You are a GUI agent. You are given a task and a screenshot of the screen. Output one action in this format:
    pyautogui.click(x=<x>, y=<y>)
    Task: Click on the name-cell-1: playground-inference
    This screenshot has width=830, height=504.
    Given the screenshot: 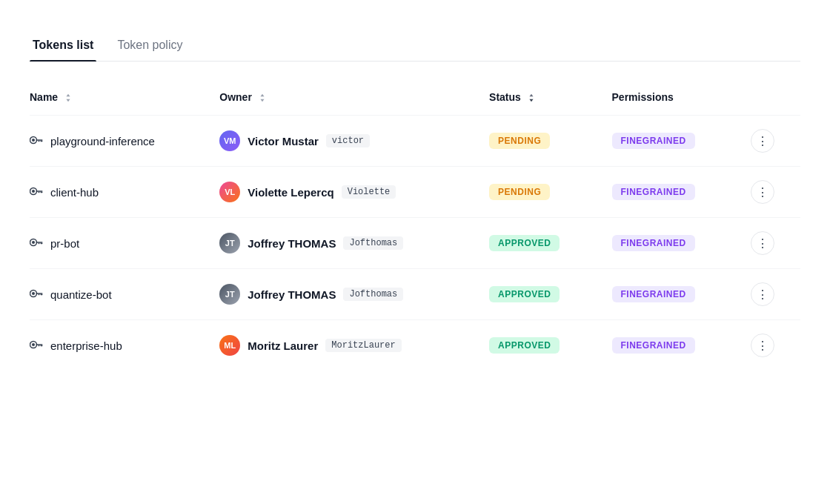 What is the action you would take?
    pyautogui.click(x=119, y=141)
    